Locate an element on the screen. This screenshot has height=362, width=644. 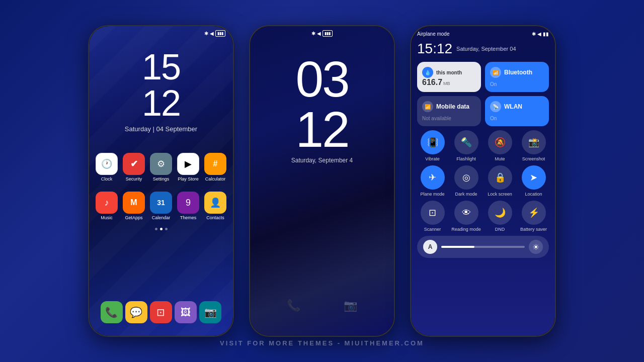
cc-darkmode-label: Dark mode is located at coordinates (466, 194).